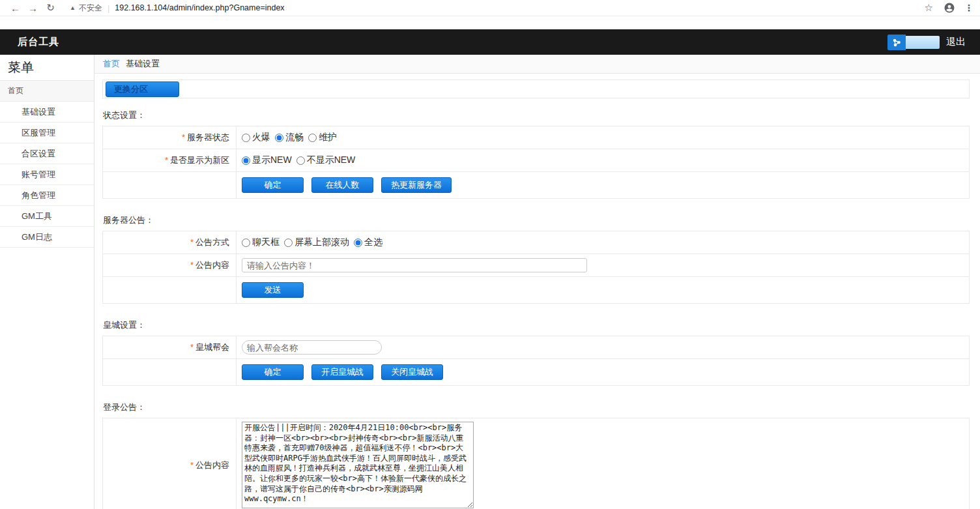  What do you see at coordinates (331, 160) in the screenshot?
I see `radio-label: 不显示NEW` at bounding box center [331, 160].